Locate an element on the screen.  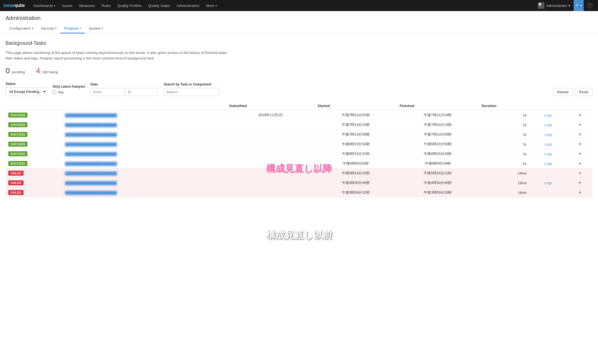
nav-administration: Administration is located at coordinates (188, 6).